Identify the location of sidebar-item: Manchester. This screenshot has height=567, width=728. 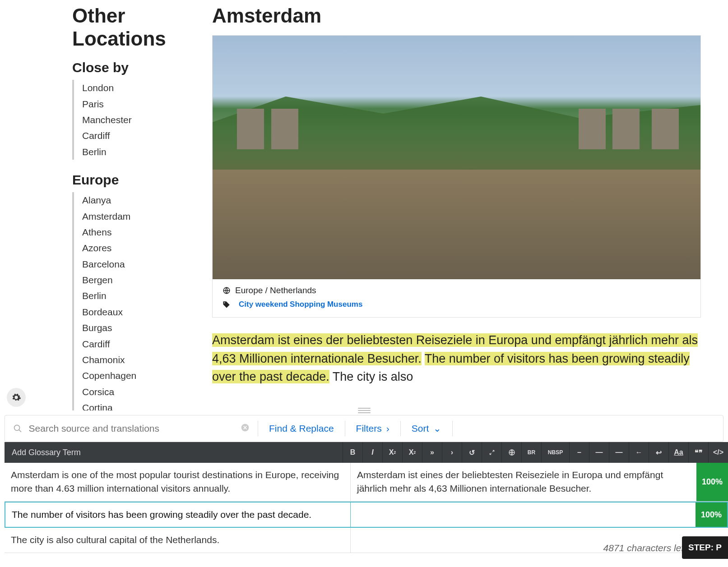
(140, 120).